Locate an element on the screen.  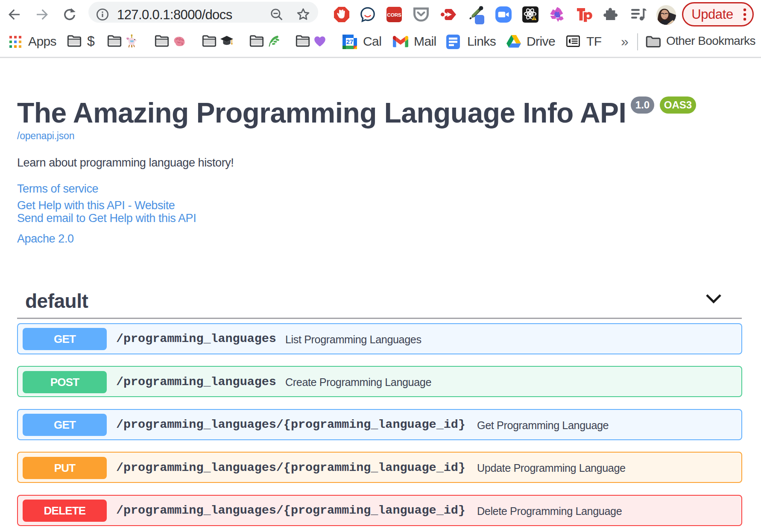
svg-text: 27 is located at coordinates (350, 42).